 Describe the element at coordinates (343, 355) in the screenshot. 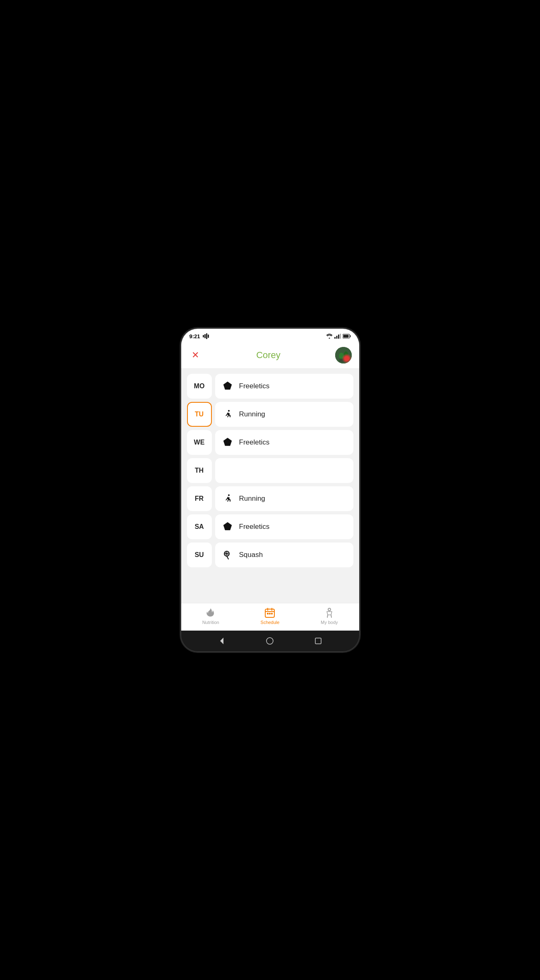

I see `avatar-image` at that location.